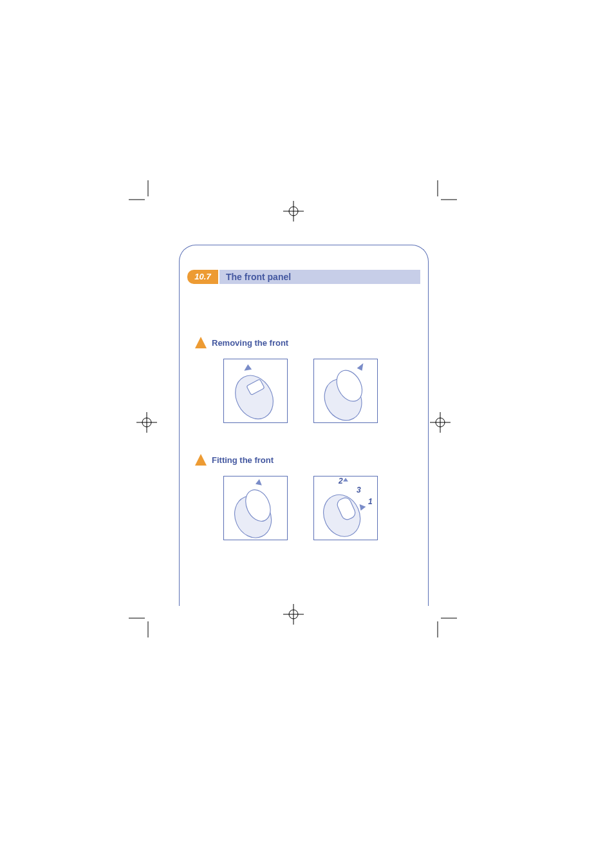  What do you see at coordinates (346, 508) in the screenshot?
I see `figure-fit-2: 2 3 1` at bounding box center [346, 508].